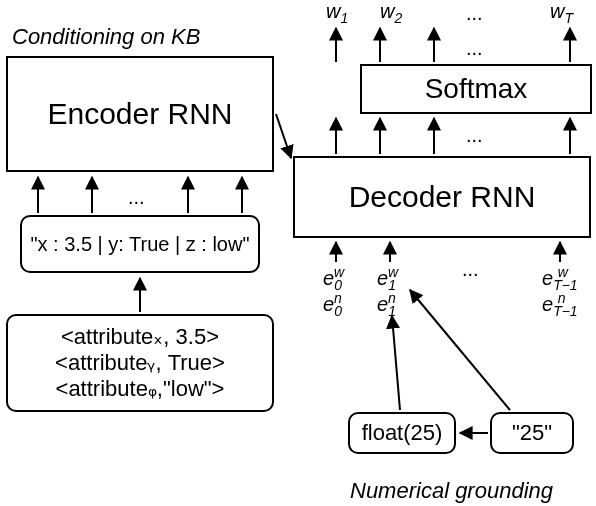 Image resolution: width=596 pixels, height=506 pixels. I want to click on decoder-text: Decoder RNN, so click(442, 197).